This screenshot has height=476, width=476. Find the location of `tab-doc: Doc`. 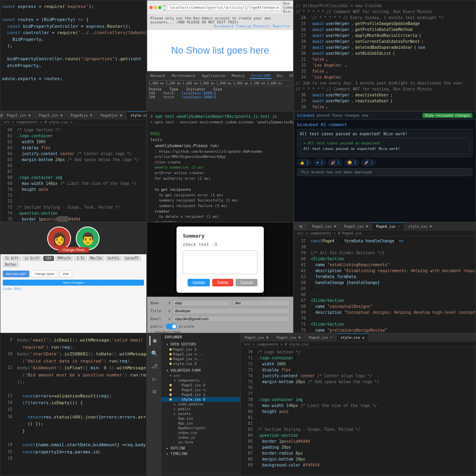

tab-doc: Doc is located at coordinates (280, 76).